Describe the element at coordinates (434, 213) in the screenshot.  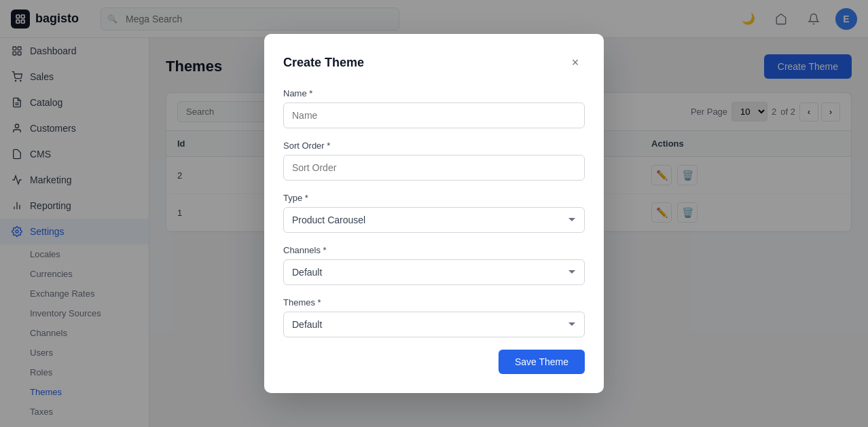
I see `type-field-group: Type * Product Carousel Static Content I…` at that location.